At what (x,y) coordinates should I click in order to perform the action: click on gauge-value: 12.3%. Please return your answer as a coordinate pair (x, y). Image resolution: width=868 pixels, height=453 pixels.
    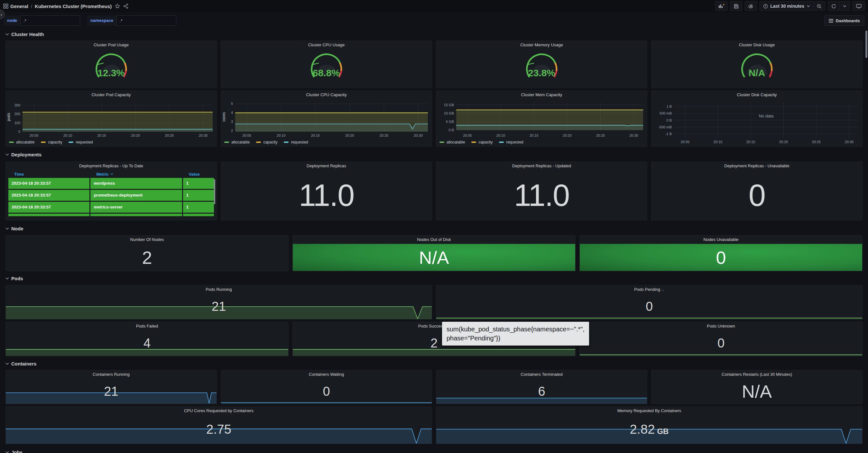
    Looking at the image, I should click on (111, 73).